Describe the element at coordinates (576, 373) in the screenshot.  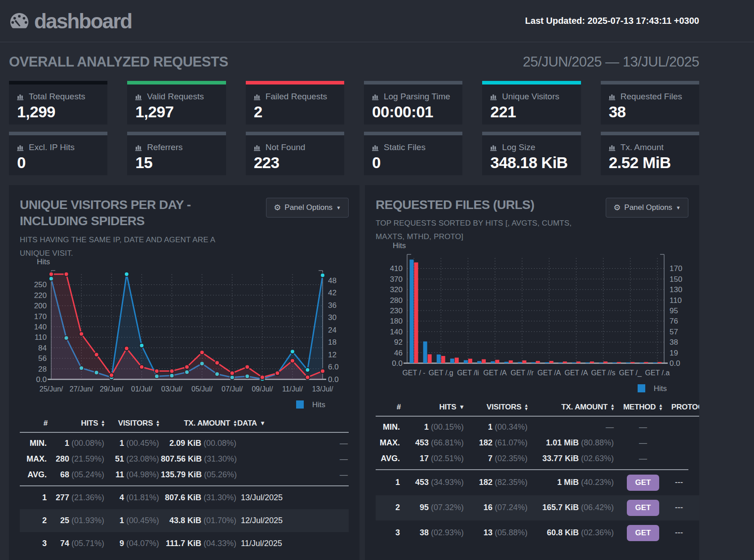
I see `x-axis-tick: GET /A` at that location.